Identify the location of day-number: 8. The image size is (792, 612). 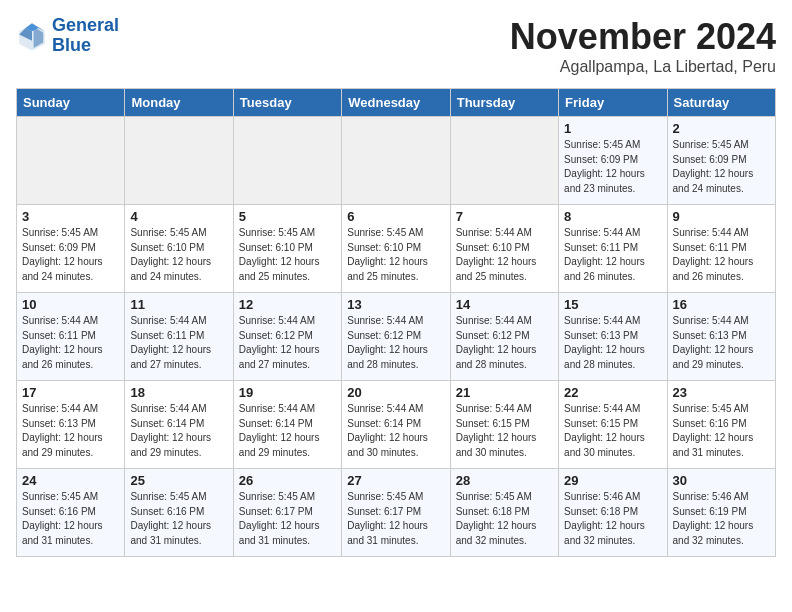
(612, 216).